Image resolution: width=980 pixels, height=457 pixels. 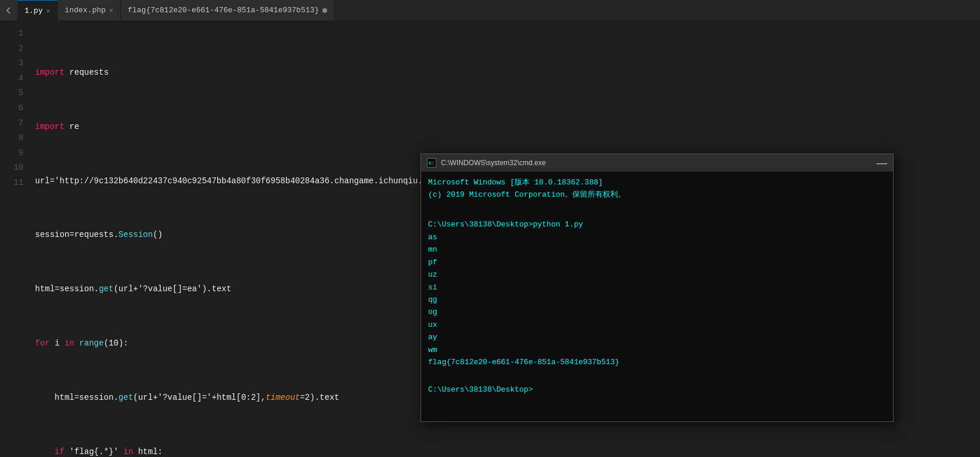 What do you see at coordinates (657, 325) in the screenshot?
I see `cmd-out-ux: ux` at bounding box center [657, 325].